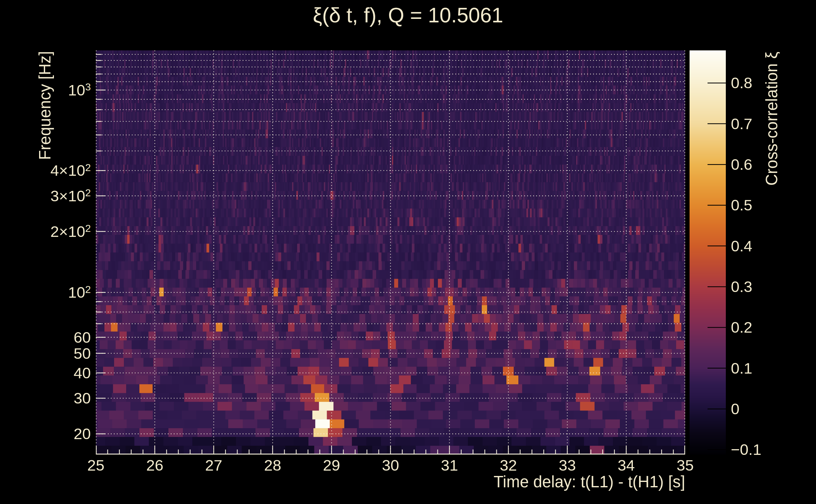 Image resolution: width=816 pixels, height=504 pixels. I want to click on x-tick-label: 35, so click(685, 465).